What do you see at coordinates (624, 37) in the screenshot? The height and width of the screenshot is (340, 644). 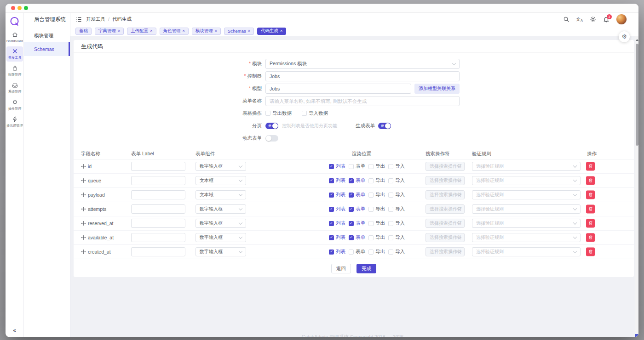 I see `settings-gear-button` at bounding box center [624, 37].